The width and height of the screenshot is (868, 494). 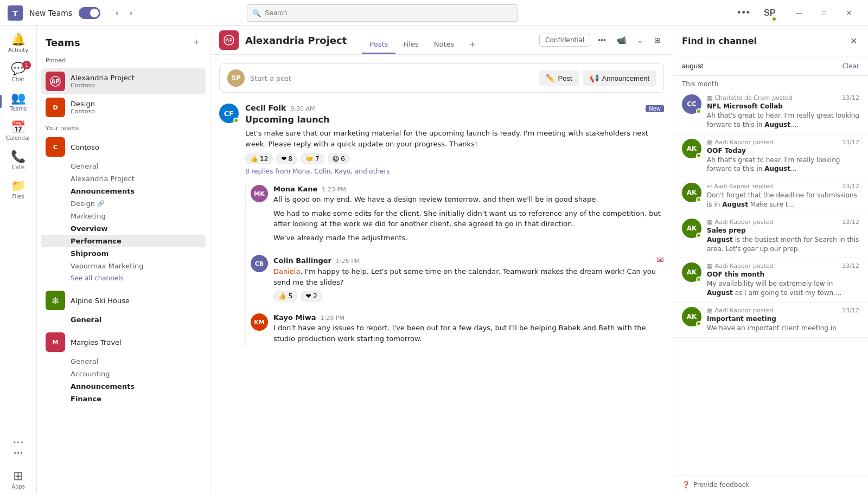 I want to click on search-input, so click(x=382, y=13).